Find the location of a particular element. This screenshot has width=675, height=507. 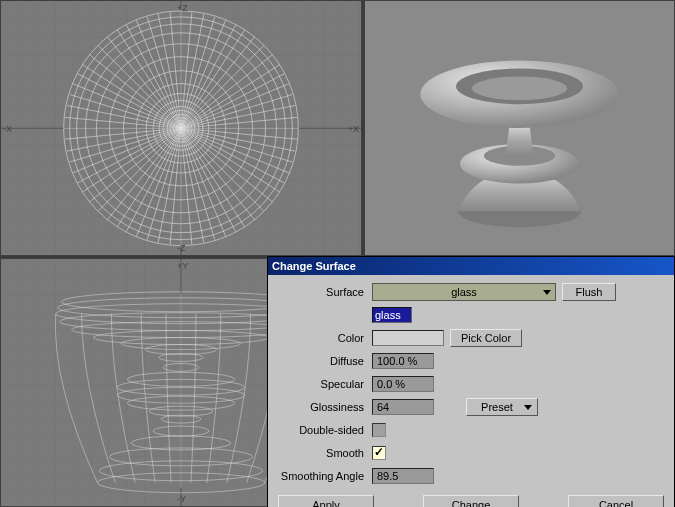

specular-input: 0.0 % is located at coordinates (403, 384).